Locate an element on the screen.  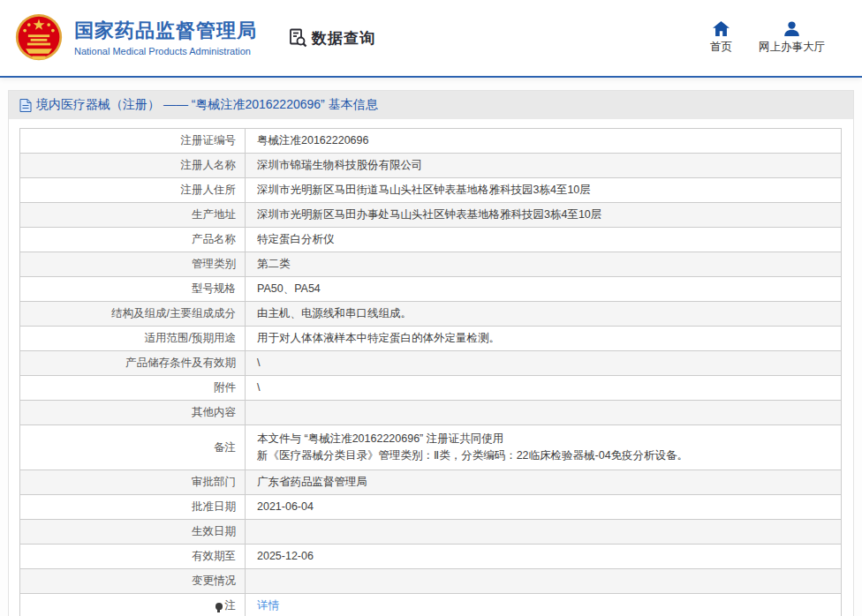
row-value: 深圳市光明新区马田办事处马山头社区钟表基地格雅科技园3栋4至10层 is located at coordinates (544, 215).